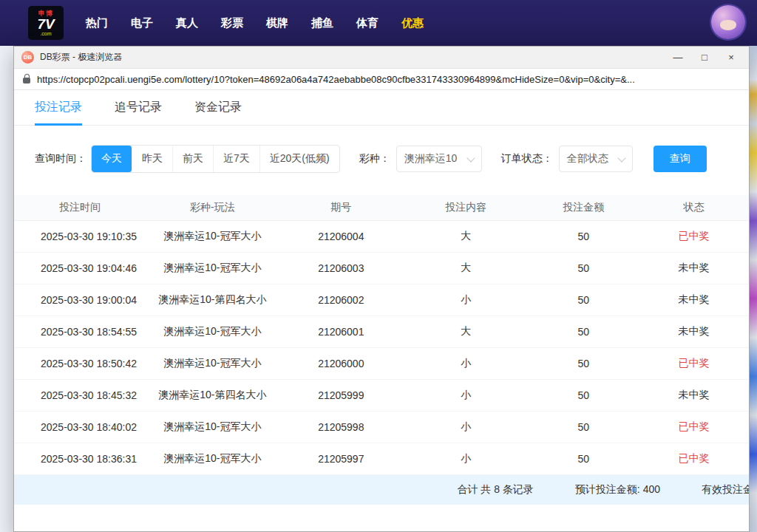  I want to click on lottery-select: 澳洲幸运10, so click(439, 159).